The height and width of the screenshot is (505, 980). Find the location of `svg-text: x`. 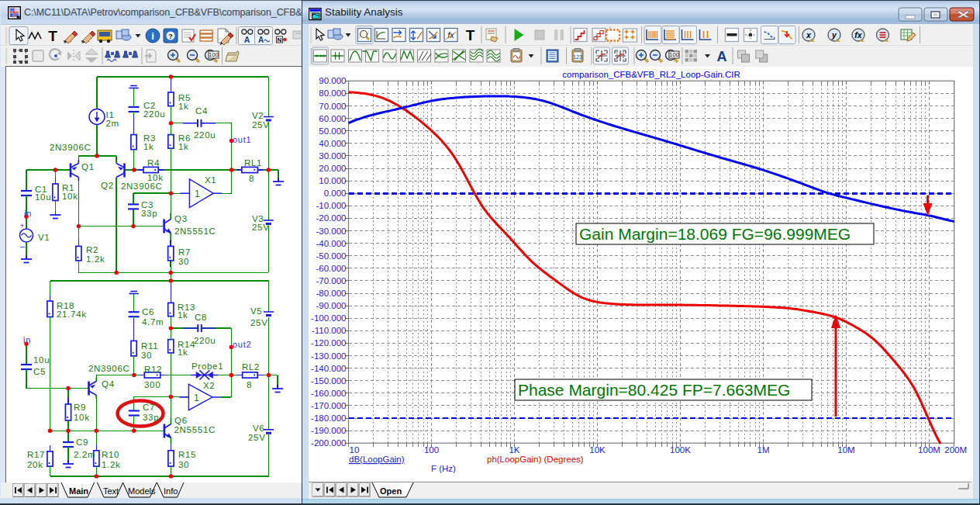

svg-text: x is located at coordinates (809, 35).